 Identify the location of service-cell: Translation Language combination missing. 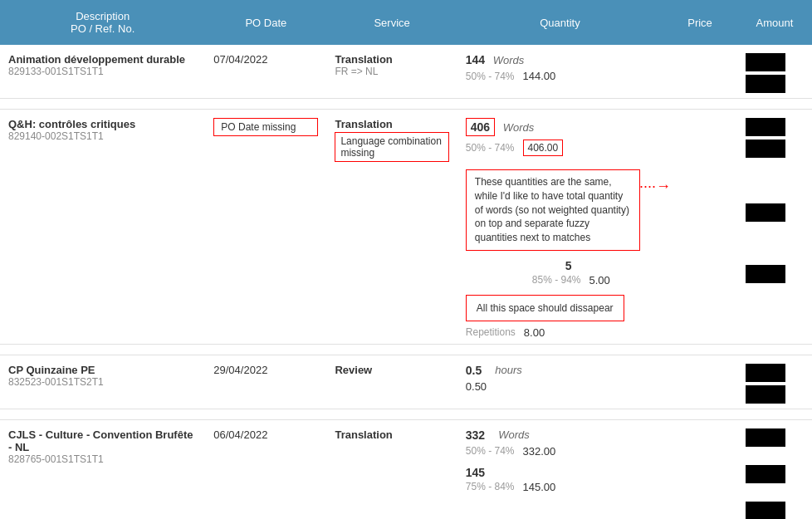
(392, 228).